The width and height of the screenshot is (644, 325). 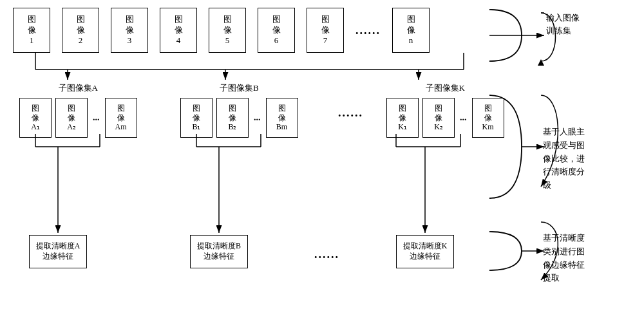 What do you see at coordinates (276, 30) in the screenshot?
I see `top-image-6: 图 像 6` at bounding box center [276, 30].